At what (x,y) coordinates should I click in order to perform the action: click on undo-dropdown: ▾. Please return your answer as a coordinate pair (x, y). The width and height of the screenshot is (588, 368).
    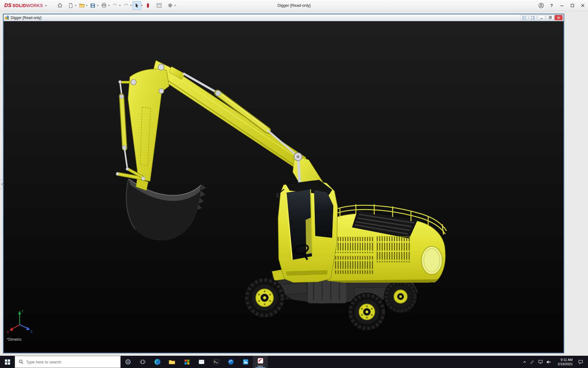
    Looking at the image, I should click on (120, 6).